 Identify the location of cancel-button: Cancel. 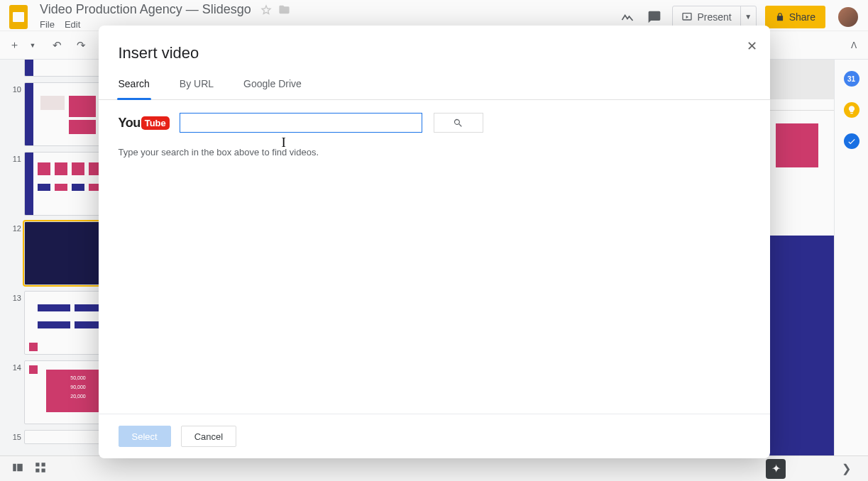
(209, 436).